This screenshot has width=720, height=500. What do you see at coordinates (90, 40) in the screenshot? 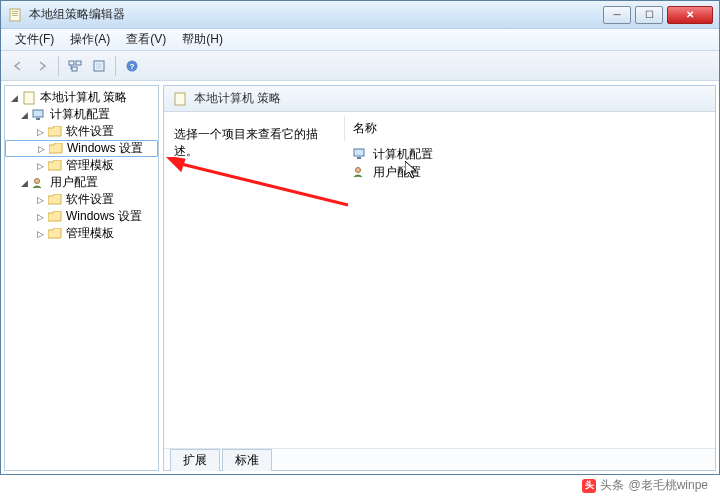
I see `menu-action: 操作(A)` at bounding box center [90, 40].